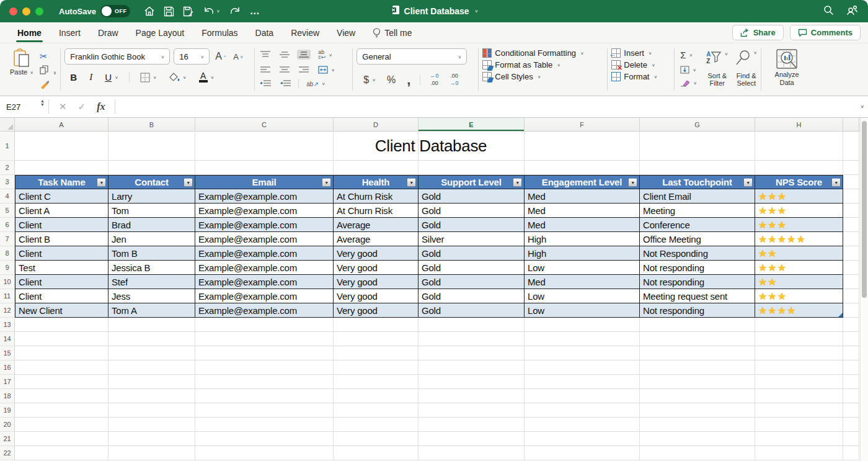 The width and height of the screenshot is (868, 461). Describe the element at coordinates (264, 367) in the screenshot. I see `cell-C16` at that location.